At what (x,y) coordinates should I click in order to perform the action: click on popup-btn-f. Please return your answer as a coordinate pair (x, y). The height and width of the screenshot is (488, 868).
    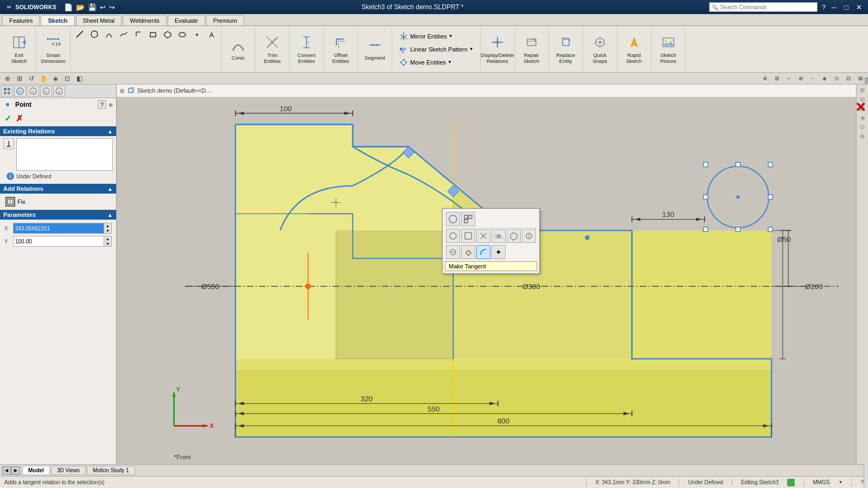
    Looking at the image, I should click on (529, 236).